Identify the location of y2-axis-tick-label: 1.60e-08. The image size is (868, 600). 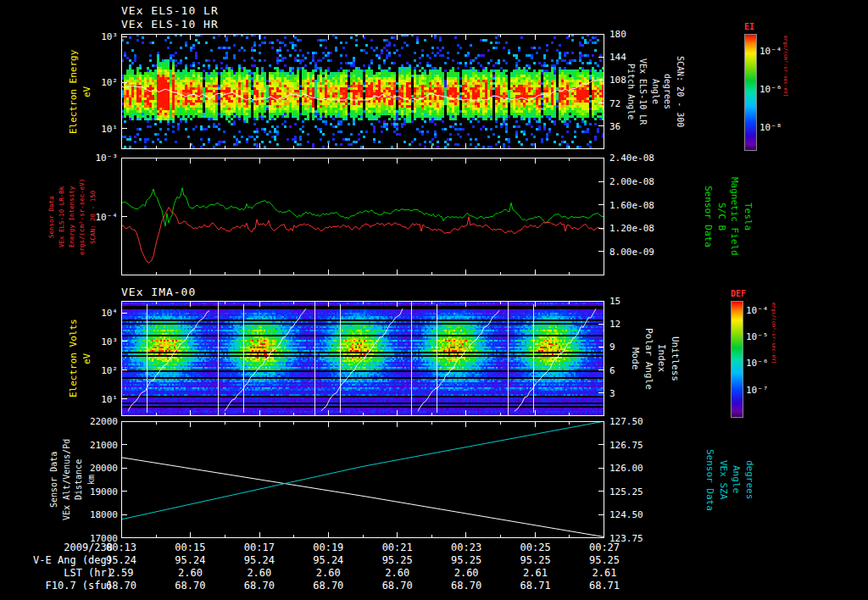
(632, 205).